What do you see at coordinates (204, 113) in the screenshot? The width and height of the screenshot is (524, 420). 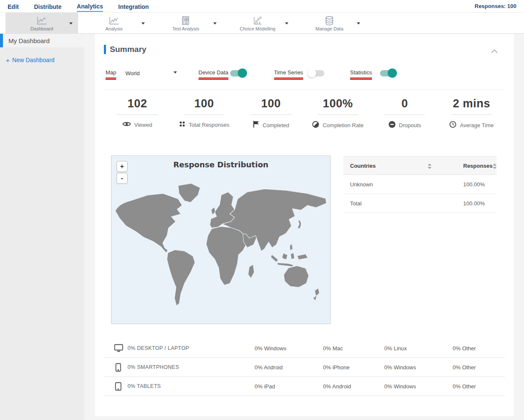 I see `stat-total-responses: 100 Total Responses` at bounding box center [204, 113].